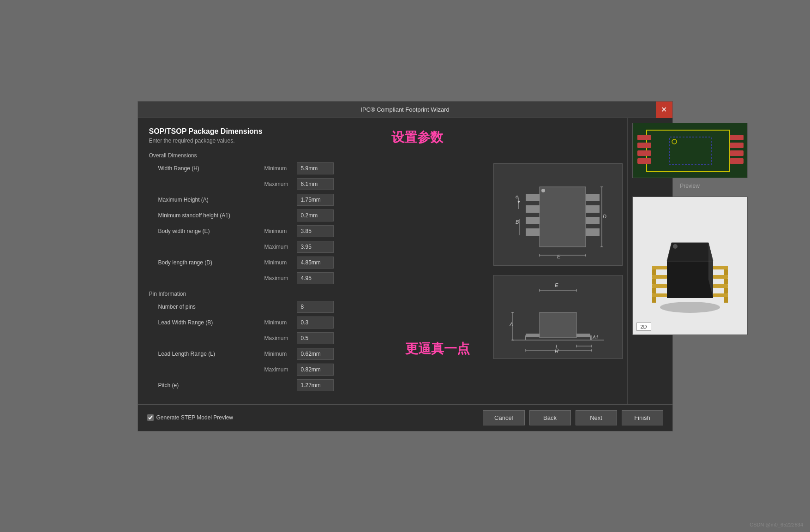  Describe the element at coordinates (211, 168) in the screenshot. I see `width-range-label: Width Range (H)` at that location.